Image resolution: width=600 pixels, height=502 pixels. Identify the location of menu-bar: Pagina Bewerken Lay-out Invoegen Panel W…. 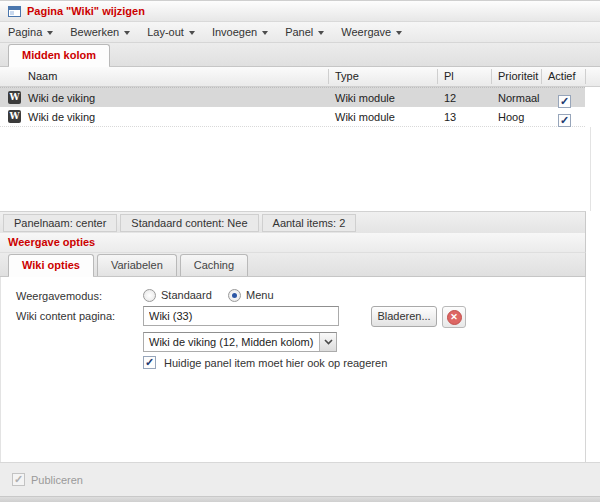
(300, 32).